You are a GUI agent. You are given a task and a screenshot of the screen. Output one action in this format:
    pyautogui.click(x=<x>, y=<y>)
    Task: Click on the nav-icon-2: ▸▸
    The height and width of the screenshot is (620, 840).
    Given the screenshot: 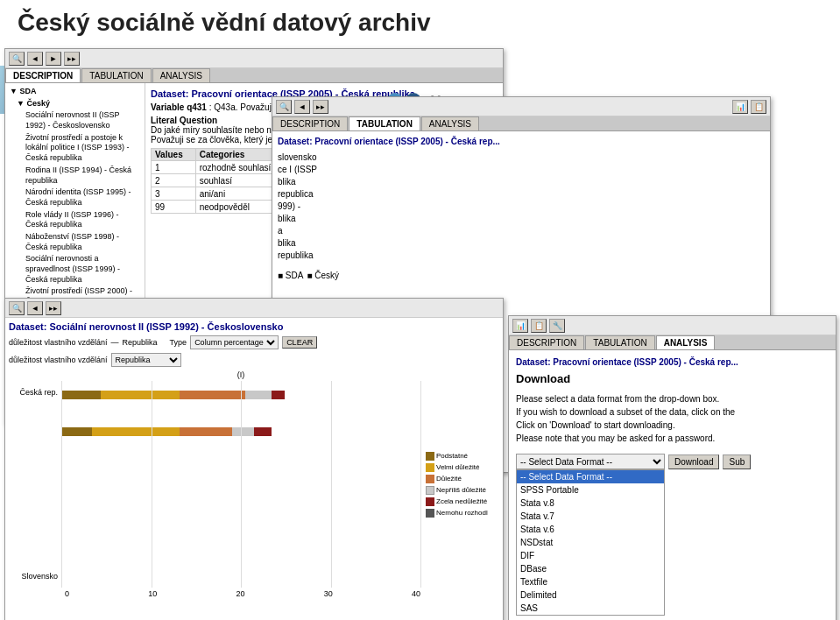 What is the action you would take?
    pyautogui.click(x=72, y=59)
    